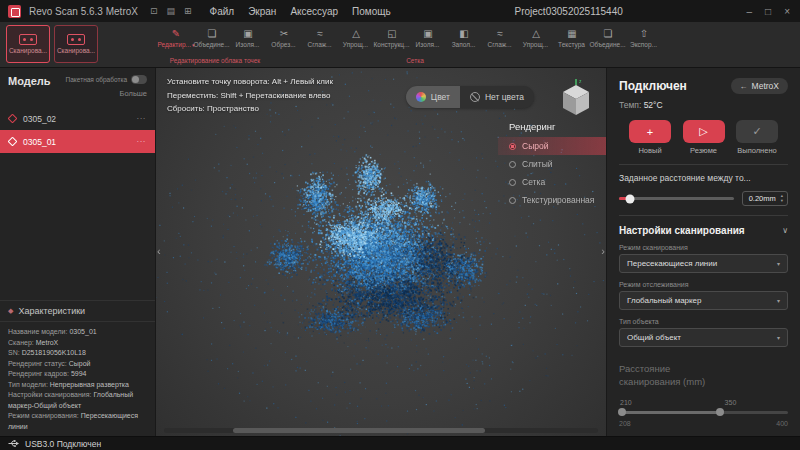 Image resolution: width=800 pixels, height=450 pixels. Describe the element at coordinates (552, 182) in the screenshot. I see `render-mode-option: Сетка` at that location.